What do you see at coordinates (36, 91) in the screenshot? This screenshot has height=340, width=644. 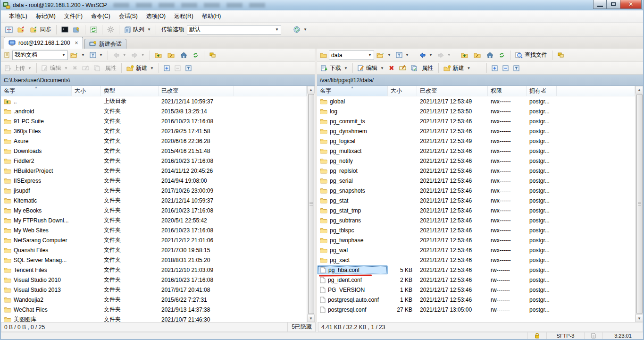 I see `local-header-name: 名字▲` at bounding box center [36, 91].